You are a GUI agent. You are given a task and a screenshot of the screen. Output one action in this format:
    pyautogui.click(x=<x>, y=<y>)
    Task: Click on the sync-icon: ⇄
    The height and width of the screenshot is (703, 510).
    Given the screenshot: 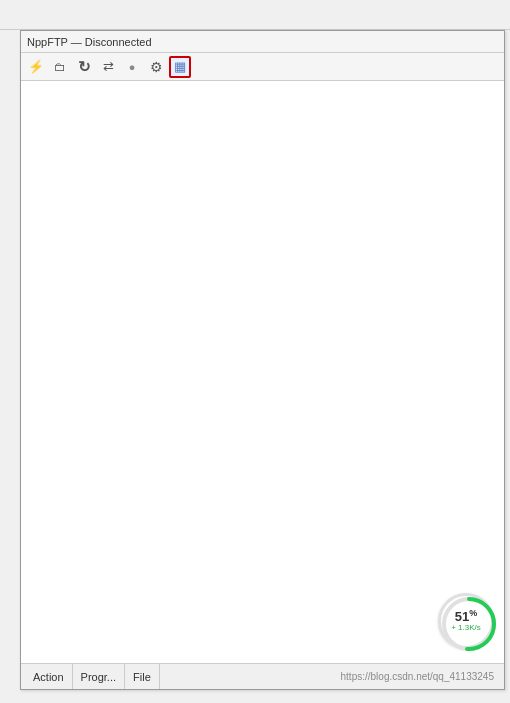 What is the action you would take?
    pyautogui.click(x=108, y=66)
    